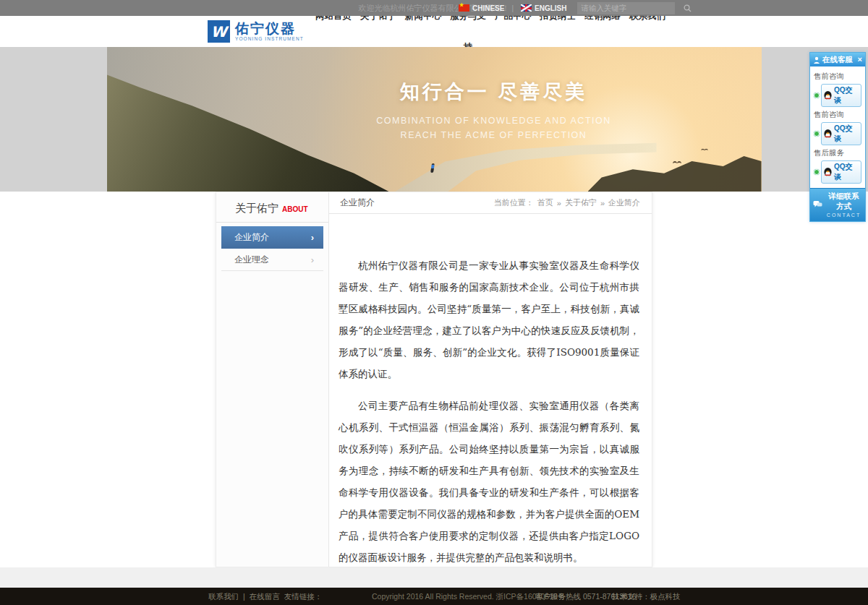 Image resolution: width=868 pixels, height=605 pixels. What do you see at coordinates (295, 210) in the screenshot?
I see `sidebar-title-en: ABOUT` at bounding box center [295, 210].